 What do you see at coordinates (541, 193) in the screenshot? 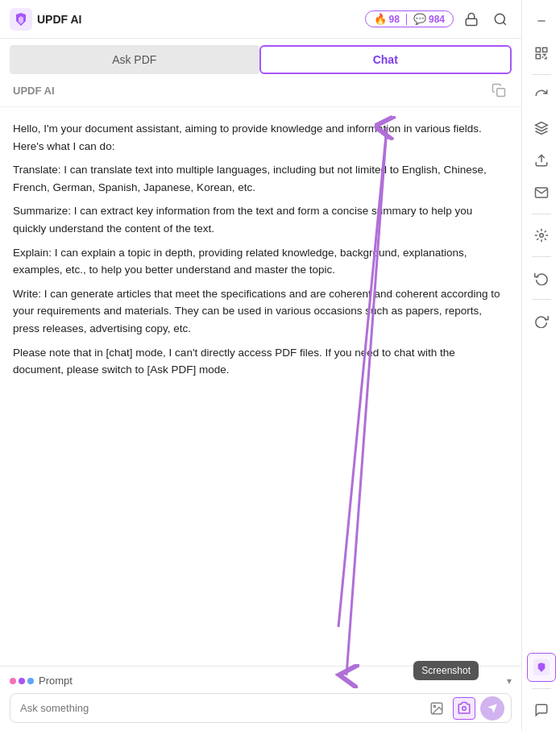
I see `sidebar-mail-button` at bounding box center [541, 193].